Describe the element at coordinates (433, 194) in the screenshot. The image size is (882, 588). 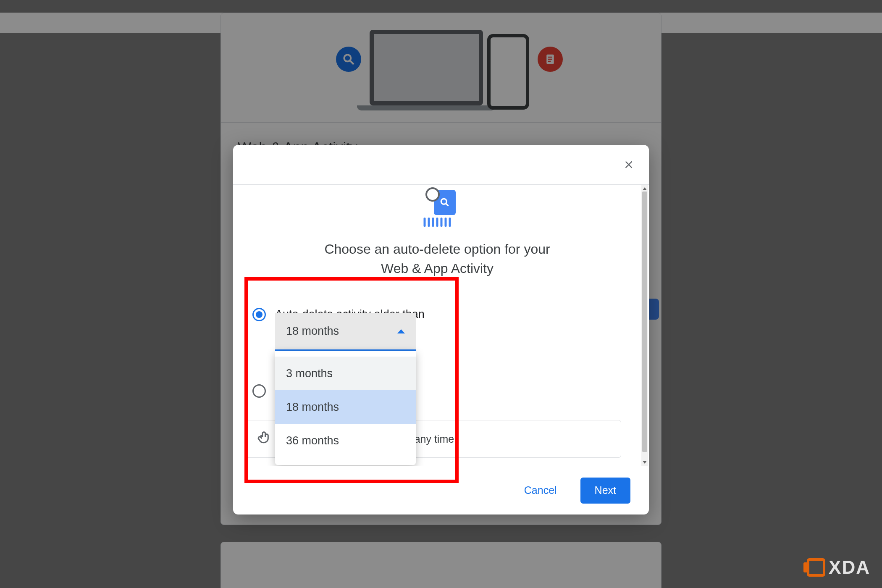
I see `clock-icon` at that location.